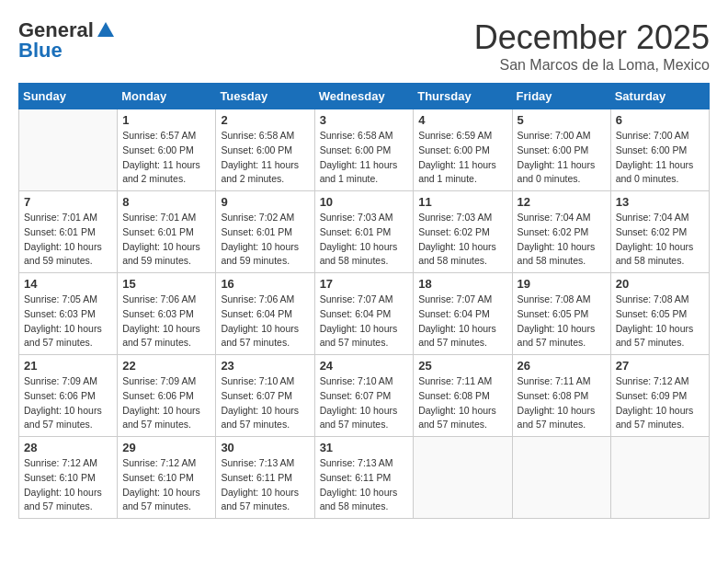 The image size is (728, 563). I want to click on day-number: 30, so click(265, 447).